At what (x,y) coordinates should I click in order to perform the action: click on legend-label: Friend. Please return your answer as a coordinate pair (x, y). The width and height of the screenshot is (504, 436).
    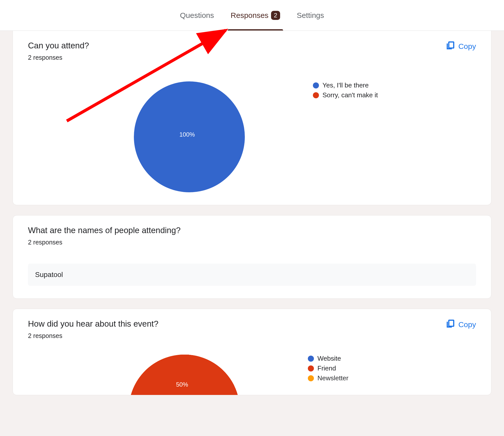
    Looking at the image, I should click on (327, 368).